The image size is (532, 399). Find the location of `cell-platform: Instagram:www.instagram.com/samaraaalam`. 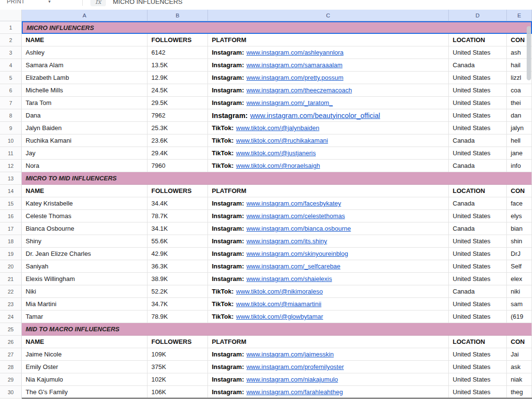

cell-platform: Instagram:www.instagram.com/samaraaalam is located at coordinates (328, 65).